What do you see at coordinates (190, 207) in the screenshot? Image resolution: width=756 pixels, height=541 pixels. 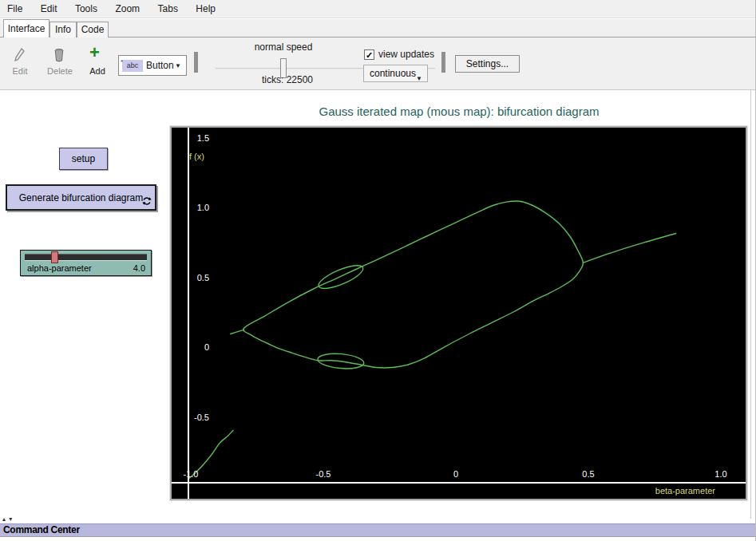 I see `y-tick-1.0: 1.0` at bounding box center [190, 207].